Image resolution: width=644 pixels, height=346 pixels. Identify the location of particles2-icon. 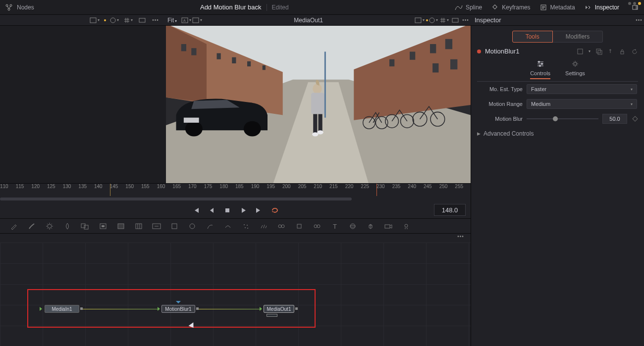
(264, 226).